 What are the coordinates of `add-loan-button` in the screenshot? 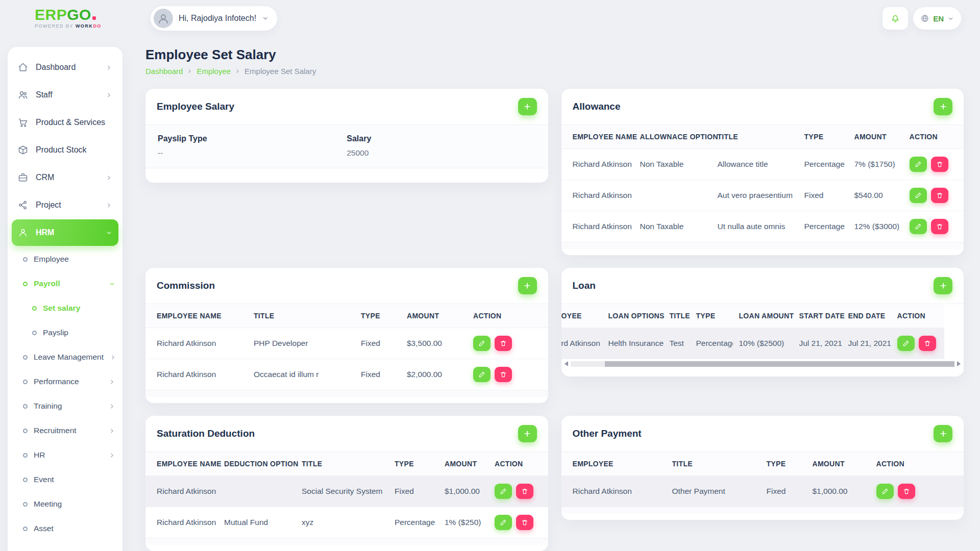 It's located at (943, 286).